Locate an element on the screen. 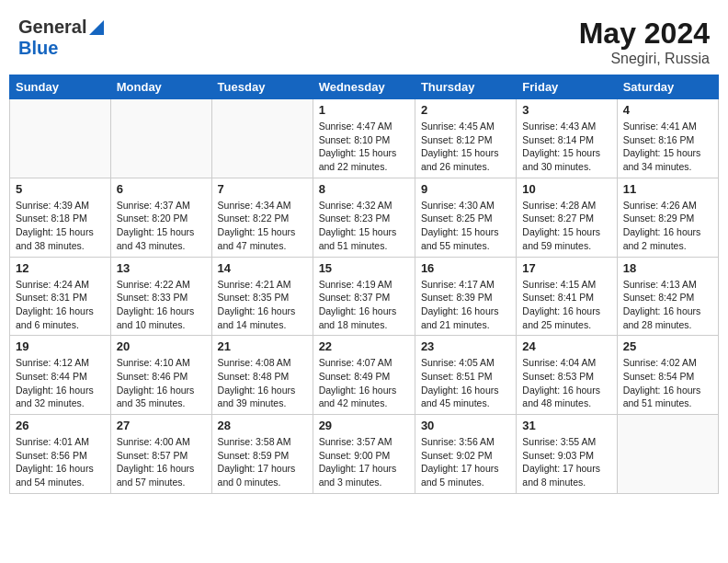 The width and height of the screenshot is (728, 563). calendar-day-cell: 16Sunrise: 4:17 AMSunset: 8:39 PMDayligh… is located at coordinates (465, 296).